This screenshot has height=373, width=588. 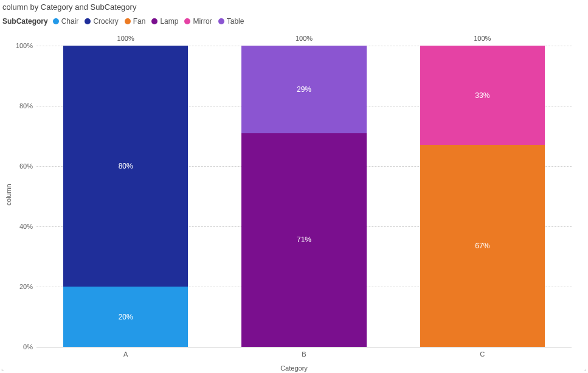 I want to click on legend-item: Chair, so click(x=66, y=21).